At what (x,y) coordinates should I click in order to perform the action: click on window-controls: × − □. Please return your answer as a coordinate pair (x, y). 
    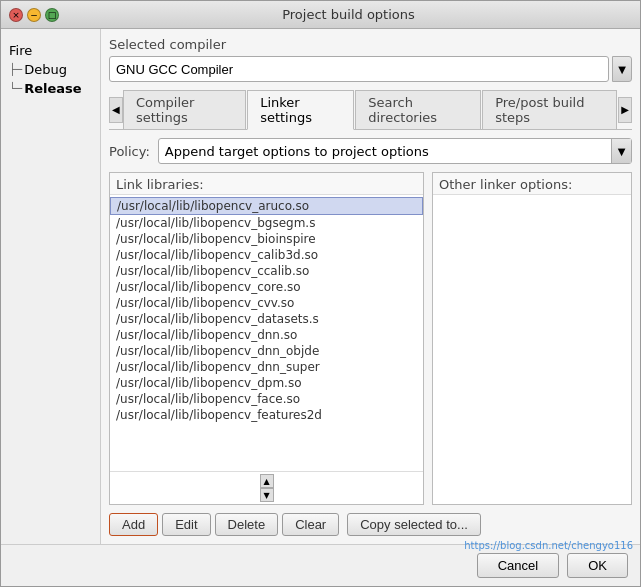
    Looking at the image, I should click on (34, 15).